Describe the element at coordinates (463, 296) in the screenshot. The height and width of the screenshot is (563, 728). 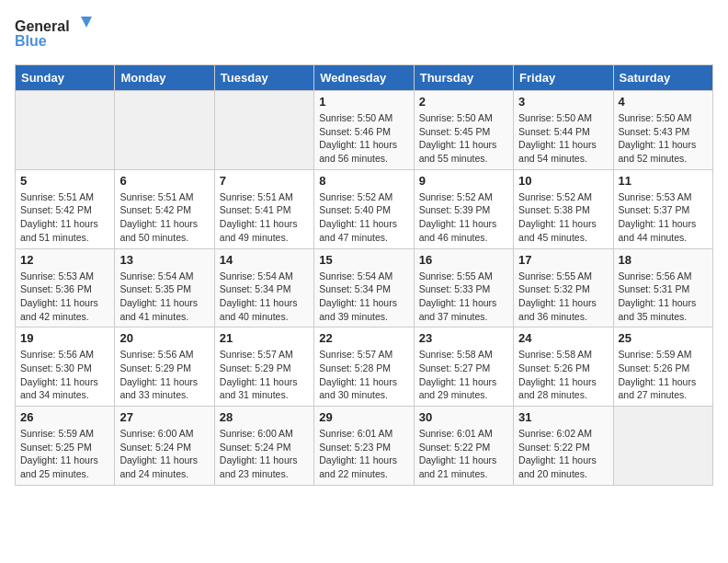
I see `day-info: Sunrise: 5:55 AMSunset: 5:33 PMDaylight:…` at that location.